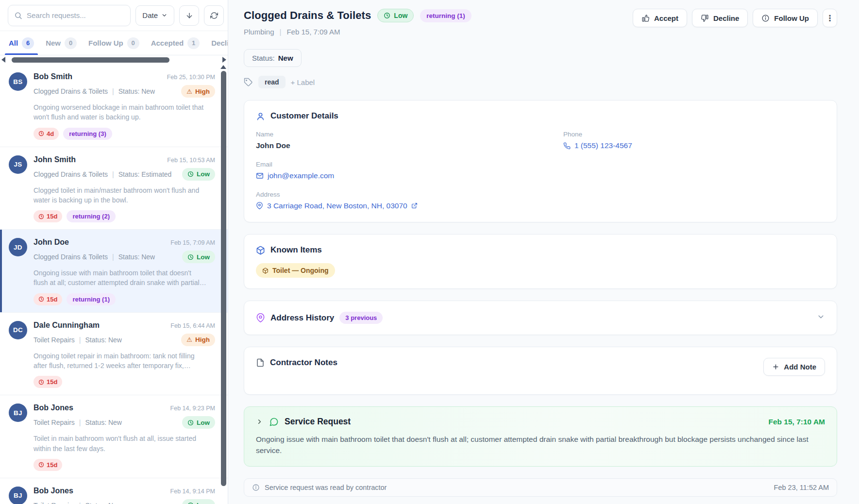 The height and width of the screenshot is (504, 859). What do you see at coordinates (540, 487) in the screenshot?
I see `read-receipt-row: Service request was read by contractor F…` at bounding box center [540, 487].